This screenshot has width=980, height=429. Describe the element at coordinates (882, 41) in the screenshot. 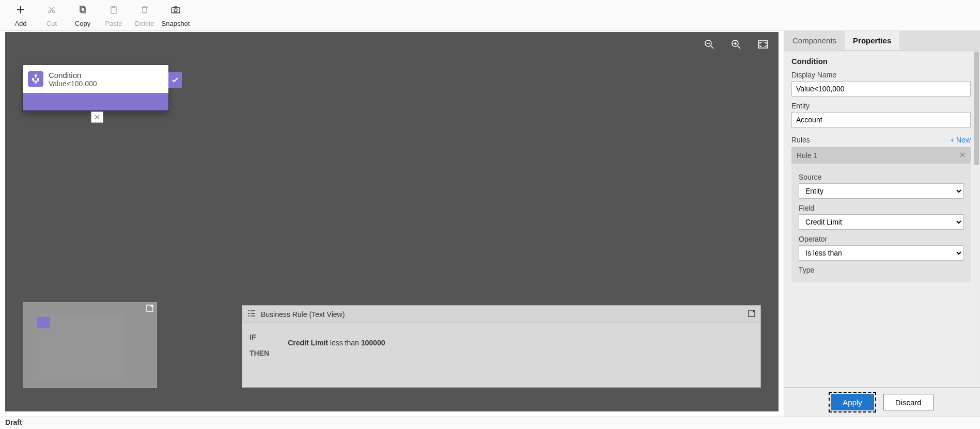

I see `panel-tabs: Components Properties` at that location.